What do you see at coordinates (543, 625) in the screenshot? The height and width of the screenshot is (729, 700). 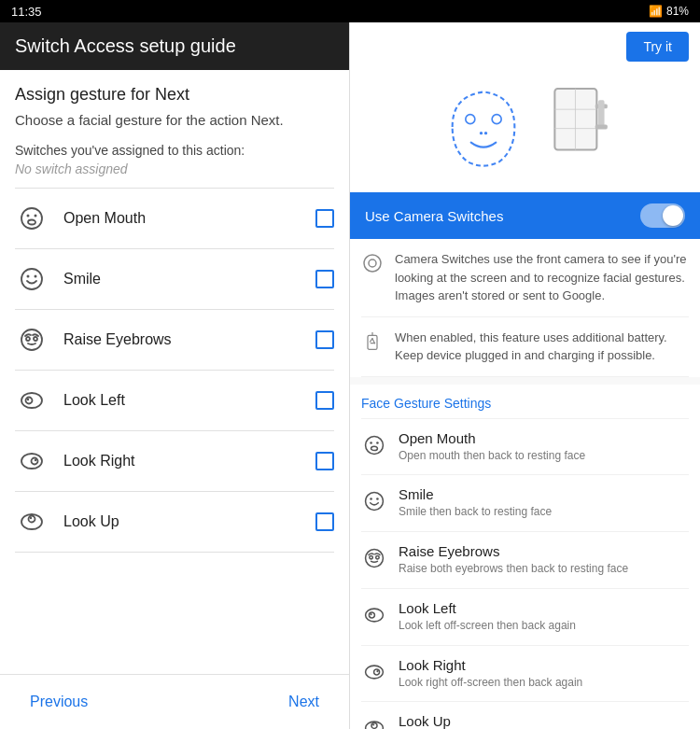 I see `settings-look-left-desc: Look left off-screen then back again` at bounding box center [543, 625].